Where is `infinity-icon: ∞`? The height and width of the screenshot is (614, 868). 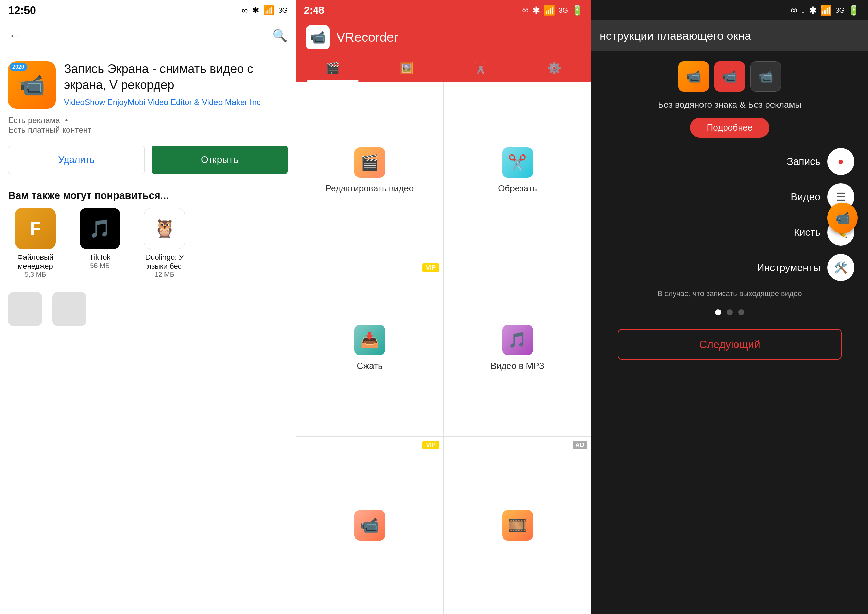 infinity-icon: ∞ is located at coordinates (245, 10).